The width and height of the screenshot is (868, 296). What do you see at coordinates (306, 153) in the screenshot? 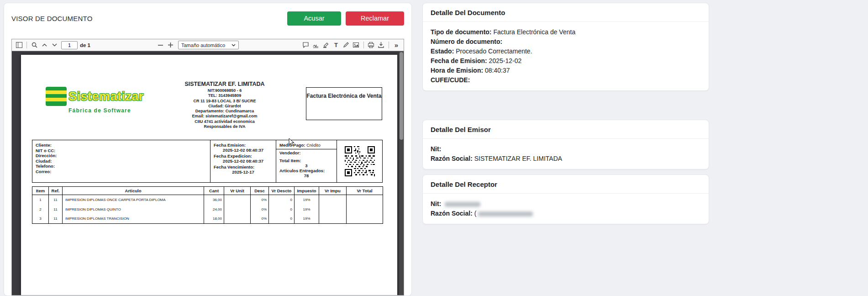
I see `vendedor-label: Vendedor:` at bounding box center [306, 153].